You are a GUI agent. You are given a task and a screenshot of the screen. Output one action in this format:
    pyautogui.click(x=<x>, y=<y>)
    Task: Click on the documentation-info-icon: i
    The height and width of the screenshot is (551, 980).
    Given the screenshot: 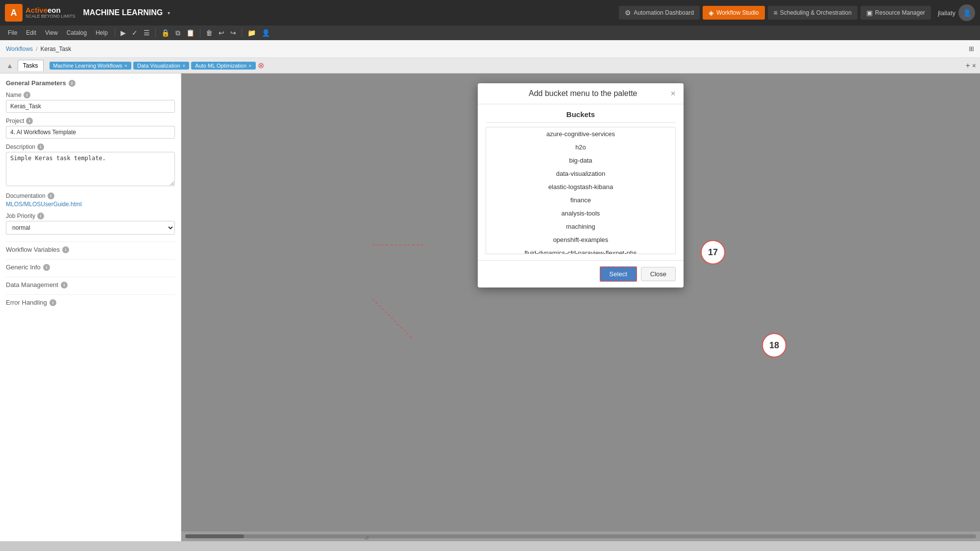 What is the action you would take?
    pyautogui.click(x=51, y=196)
    